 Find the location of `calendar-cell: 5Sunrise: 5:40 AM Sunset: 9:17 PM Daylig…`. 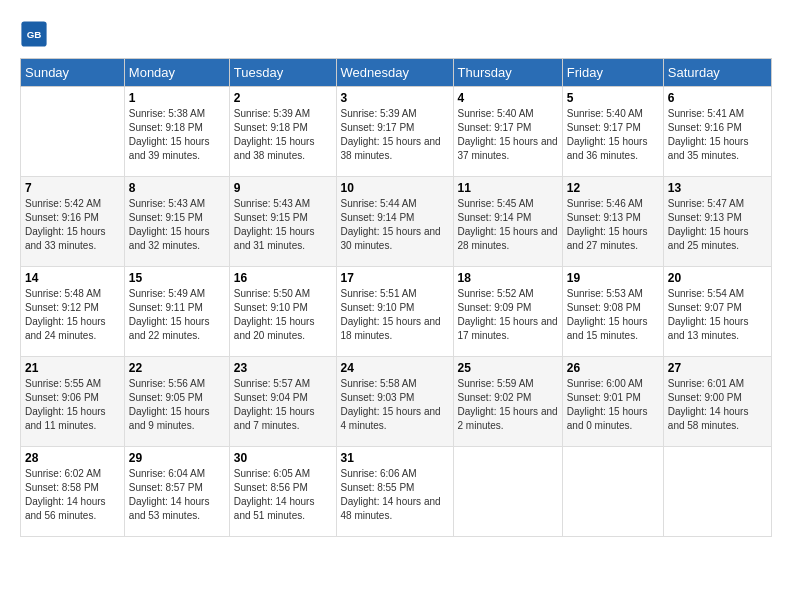

calendar-cell: 5Sunrise: 5:40 AM Sunset: 9:17 PM Daylig… is located at coordinates (612, 132).